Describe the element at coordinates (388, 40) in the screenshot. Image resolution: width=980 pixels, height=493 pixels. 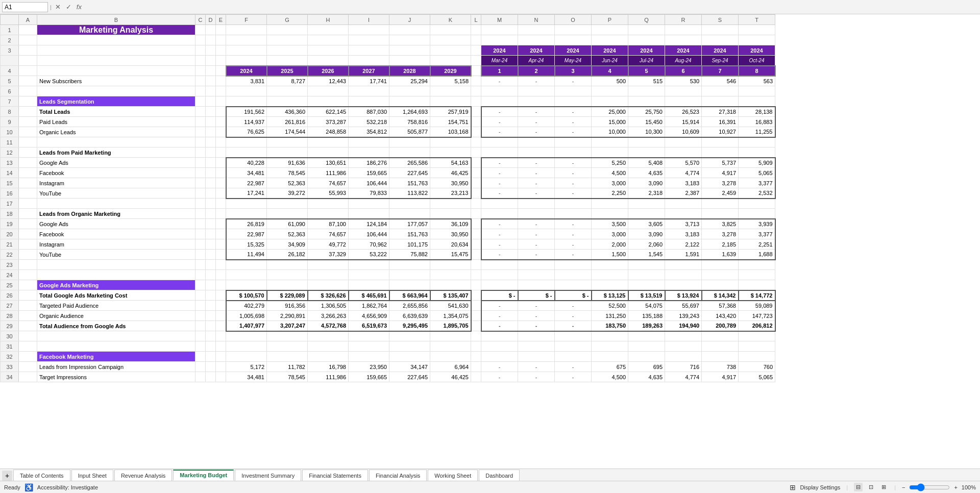
I see `table-row: 2` at that location.